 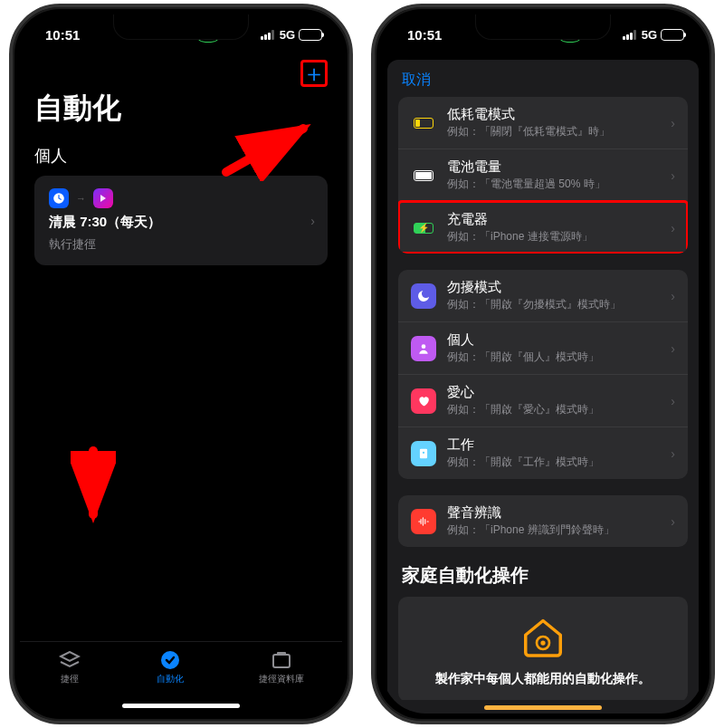 What do you see at coordinates (181, 221) in the screenshot?
I see `automation-card: → 清晨 7:30（每天） 執行捷徑 ›` at bounding box center [181, 221].